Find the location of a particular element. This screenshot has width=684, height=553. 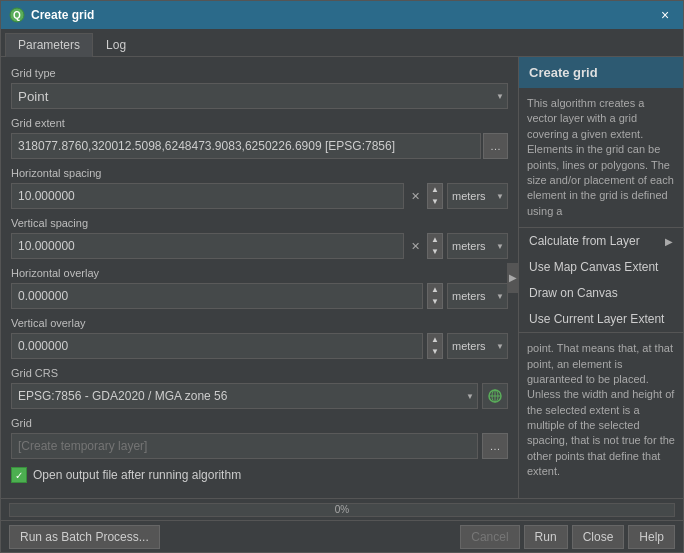

panel-toggle: ▶ is located at coordinates (513, 278).